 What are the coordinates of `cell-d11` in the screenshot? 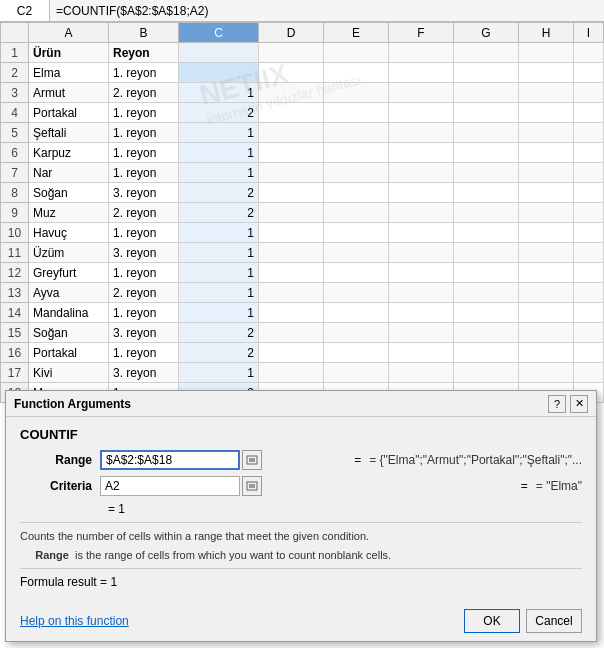 It's located at (292, 253).